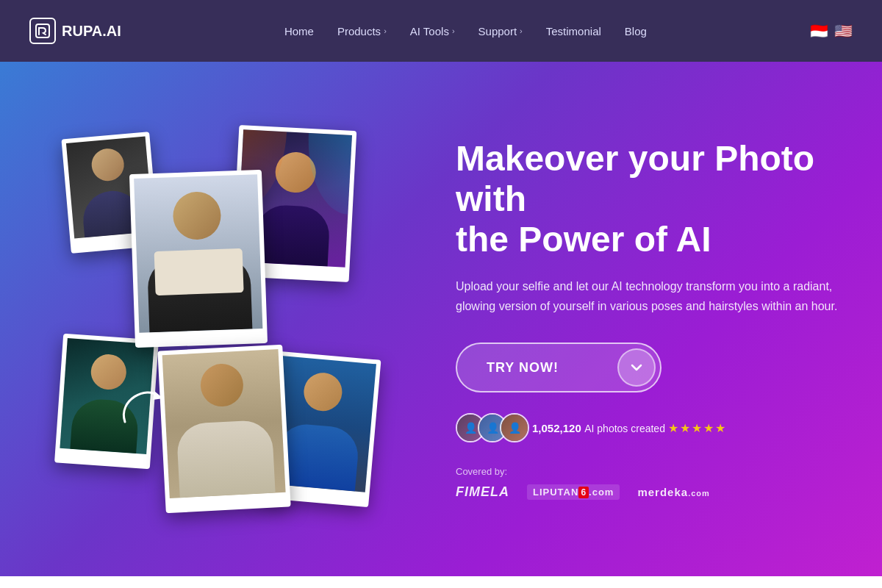 The image size is (882, 588). What do you see at coordinates (636, 31) in the screenshot?
I see `nav-item-blog: Blog` at bounding box center [636, 31].